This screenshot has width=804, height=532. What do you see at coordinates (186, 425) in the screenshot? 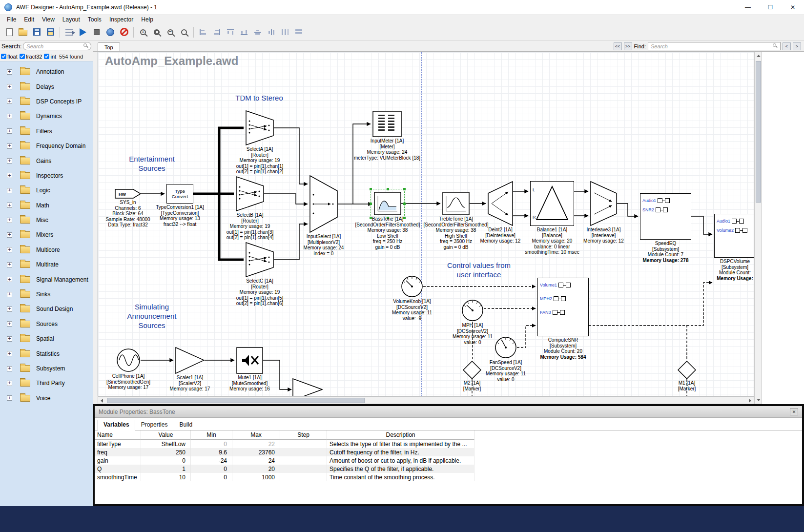
I see `tab-build: Build` at bounding box center [186, 425].